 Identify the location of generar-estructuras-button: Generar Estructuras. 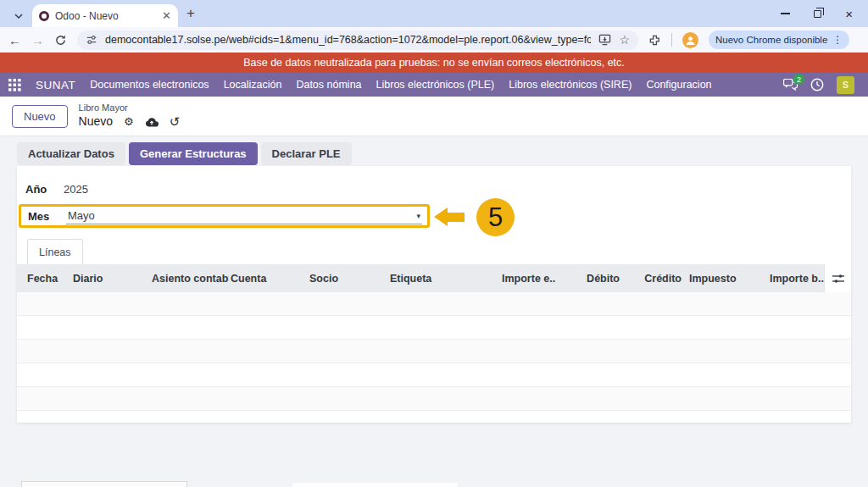
(193, 154).